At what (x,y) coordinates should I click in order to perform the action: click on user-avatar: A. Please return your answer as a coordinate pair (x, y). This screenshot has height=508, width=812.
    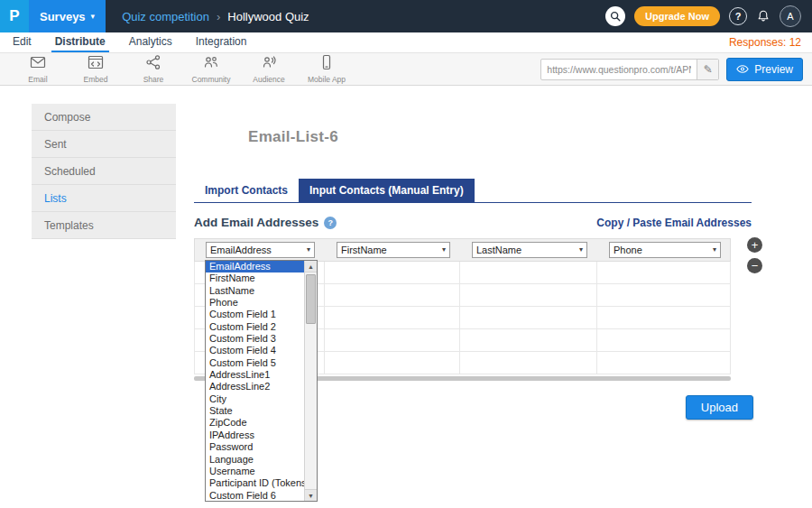
    Looking at the image, I should click on (790, 16).